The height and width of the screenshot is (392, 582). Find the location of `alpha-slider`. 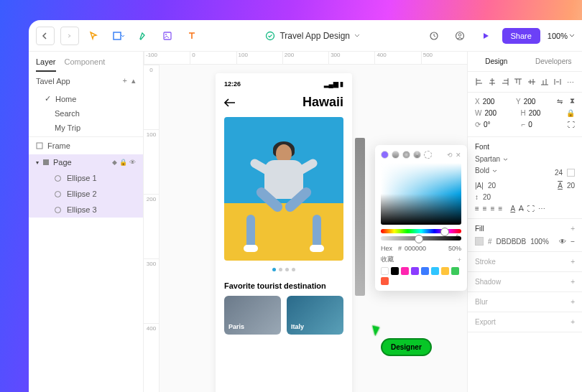

alpha-slider is located at coordinates (421, 238).